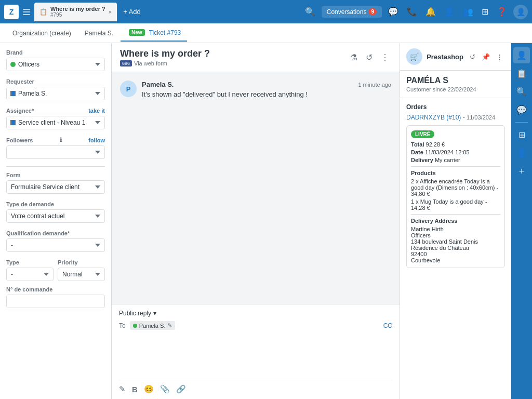  I want to click on followers-label: Followers ℹ follow, so click(56, 140).